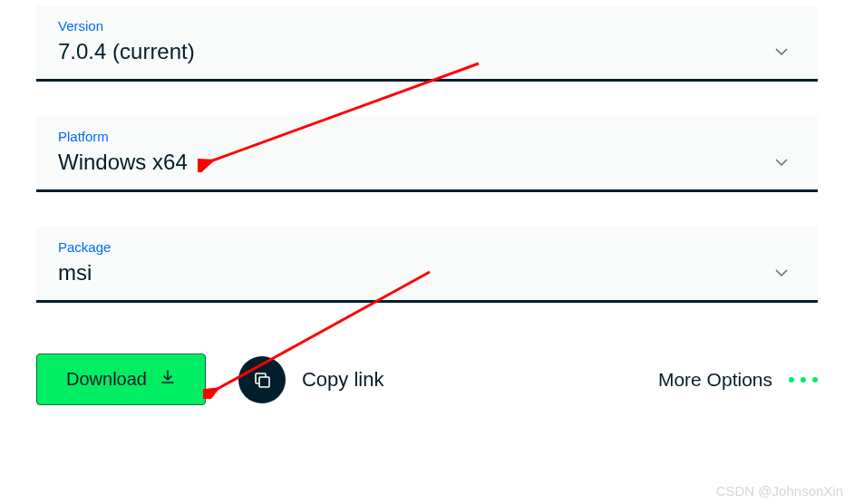 The height and width of the screenshot is (504, 854). I want to click on platform-select: Platform Windows x64, so click(427, 154).